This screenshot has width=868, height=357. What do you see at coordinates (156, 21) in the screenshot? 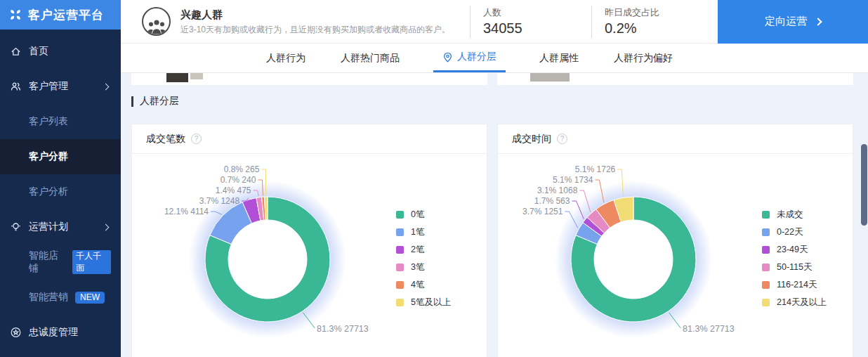
I see `audience-group-icon` at bounding box center [156, 21].